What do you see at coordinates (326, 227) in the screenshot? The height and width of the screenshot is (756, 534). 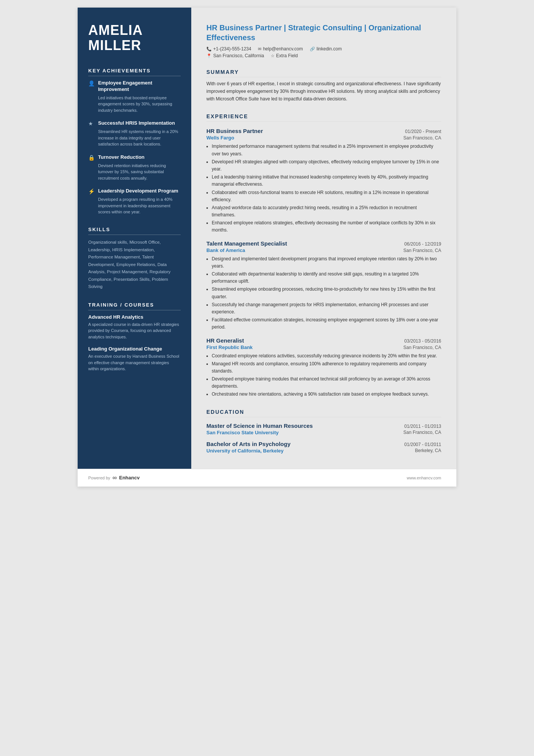 I see `bullet-item: Enhanced employee relations strategies, …` at bounding box center [326, 227].